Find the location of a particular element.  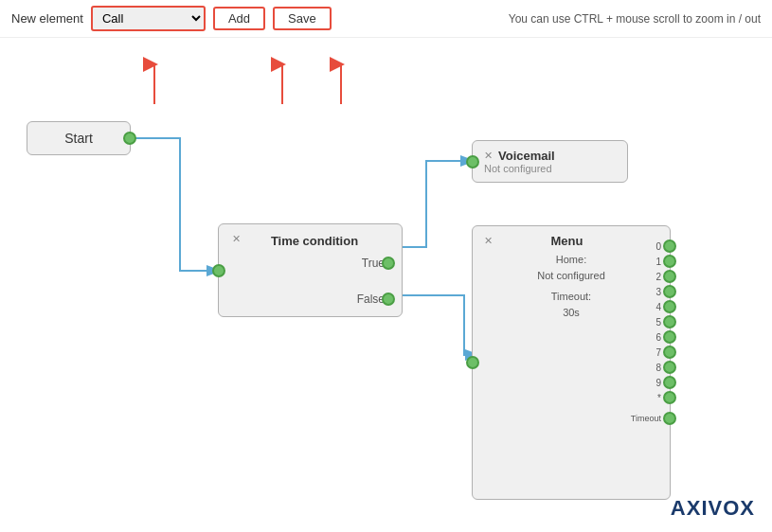

menu-input-port is located at coordinates (473, 363).